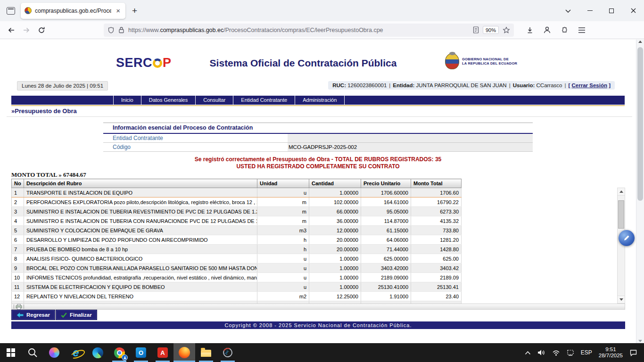  Describe the element at coordinates (206, 353) in the screenshot. I see `taskbar-file-explorer` at that location.